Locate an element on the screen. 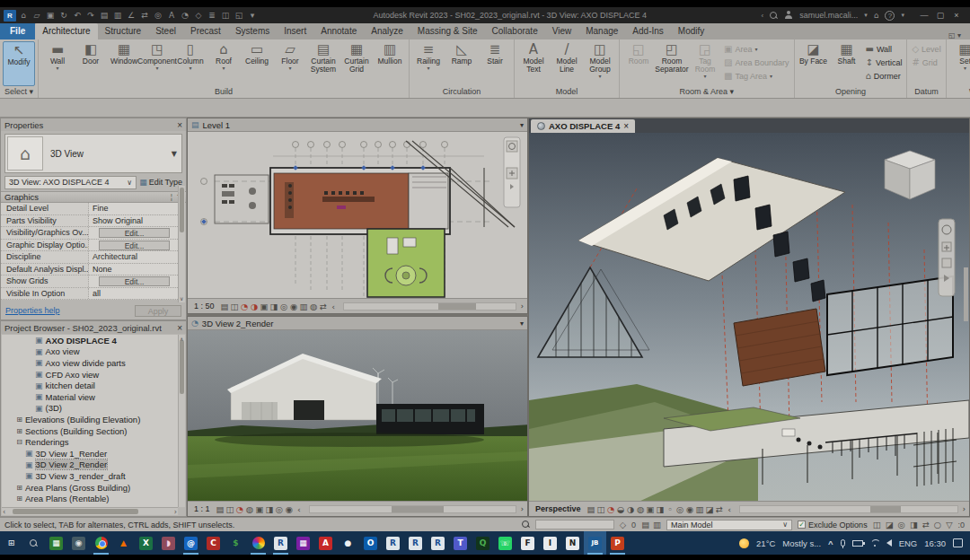 This screenshot has height=560, width=970. design-option-arrow-icon: ∨ is located at coordinates (785, 524).